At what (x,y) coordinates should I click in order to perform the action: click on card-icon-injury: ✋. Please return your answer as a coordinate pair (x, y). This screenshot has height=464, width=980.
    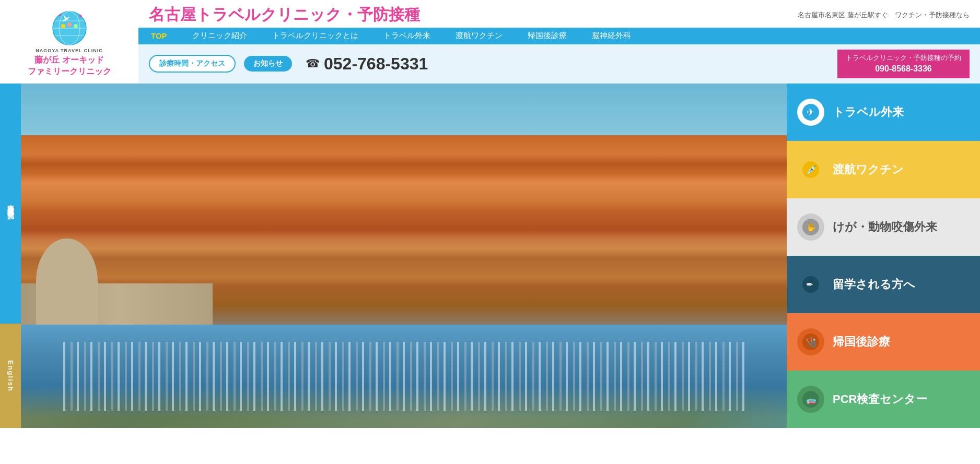
    Looking at the image, I should click on (811, 227).